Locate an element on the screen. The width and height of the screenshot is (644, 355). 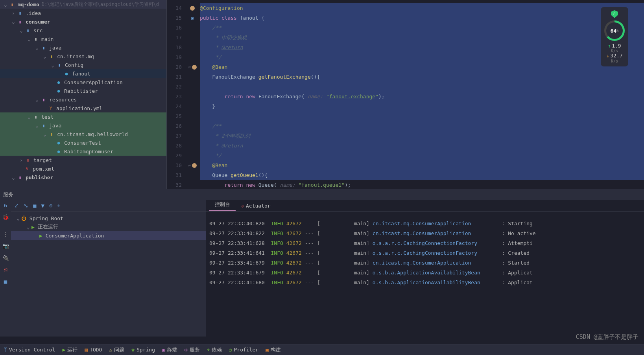
status-spring: ❀Spring is located at coordinates (143, 350).